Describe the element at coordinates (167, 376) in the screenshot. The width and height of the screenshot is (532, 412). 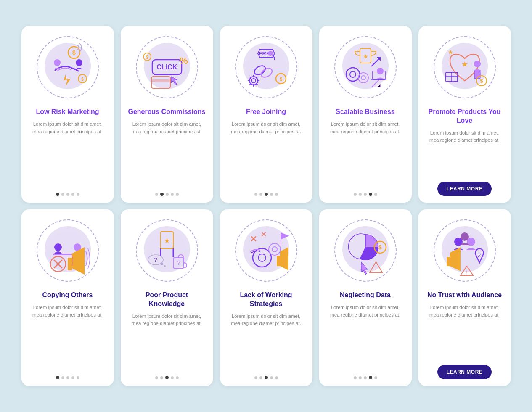
I see `pagination-dots-poor` at that location.